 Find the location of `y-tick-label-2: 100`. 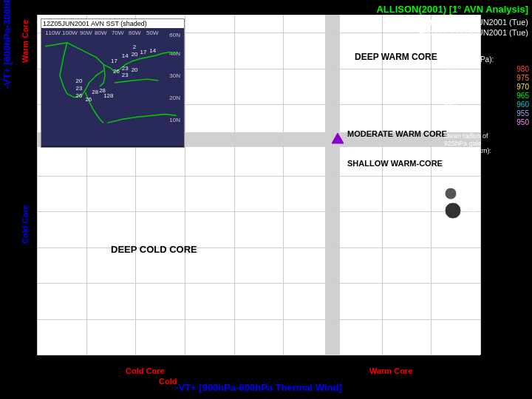

y-tick-label-2: 100 is located at coordinates (21, 105).